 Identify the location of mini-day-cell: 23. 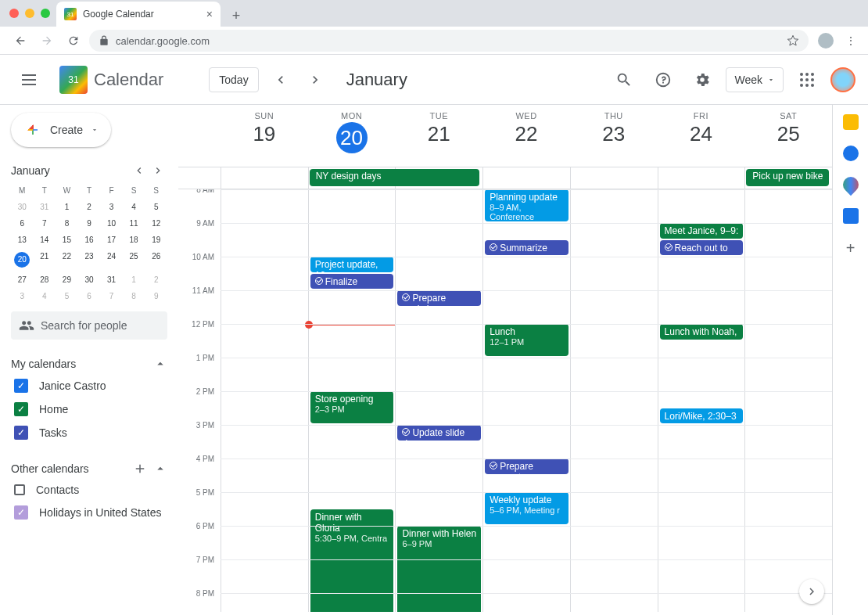
(89, 260).